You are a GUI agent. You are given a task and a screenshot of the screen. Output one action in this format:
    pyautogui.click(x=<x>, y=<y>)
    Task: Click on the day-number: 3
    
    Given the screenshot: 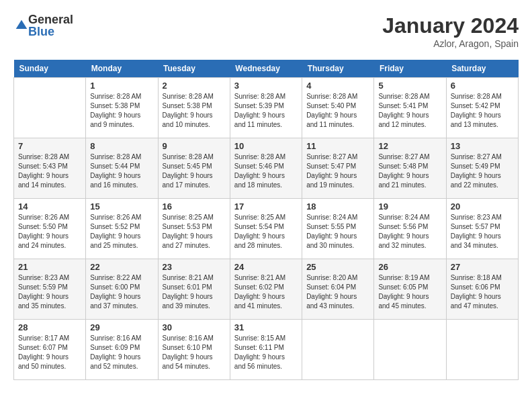 What is the action you would take?
    pyautogui.click(x=266, y=86)
    